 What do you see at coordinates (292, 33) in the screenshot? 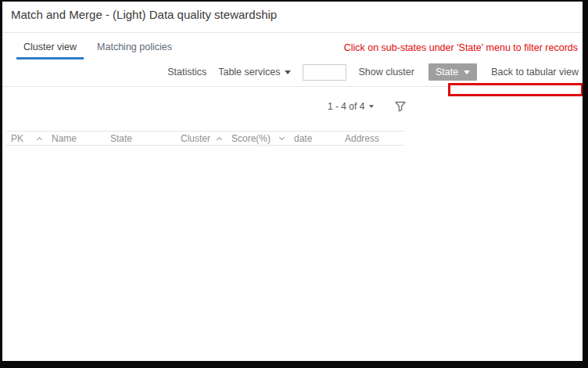
I see `title-divider` at bounding box center [292, 33].